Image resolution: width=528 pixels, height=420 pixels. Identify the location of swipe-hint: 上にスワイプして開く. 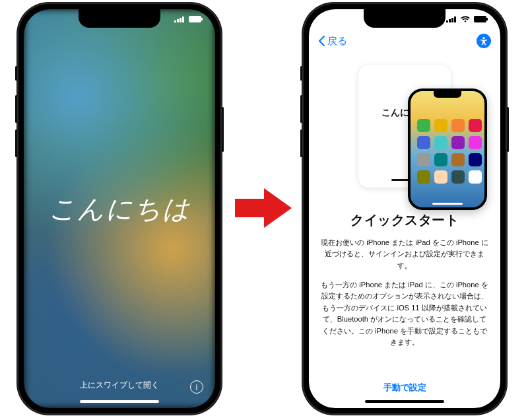
(119, 386).